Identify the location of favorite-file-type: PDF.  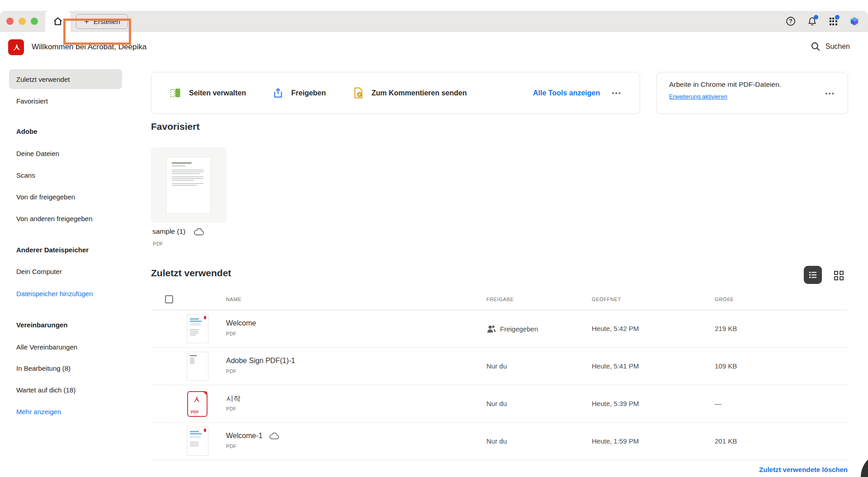
(158, 244).